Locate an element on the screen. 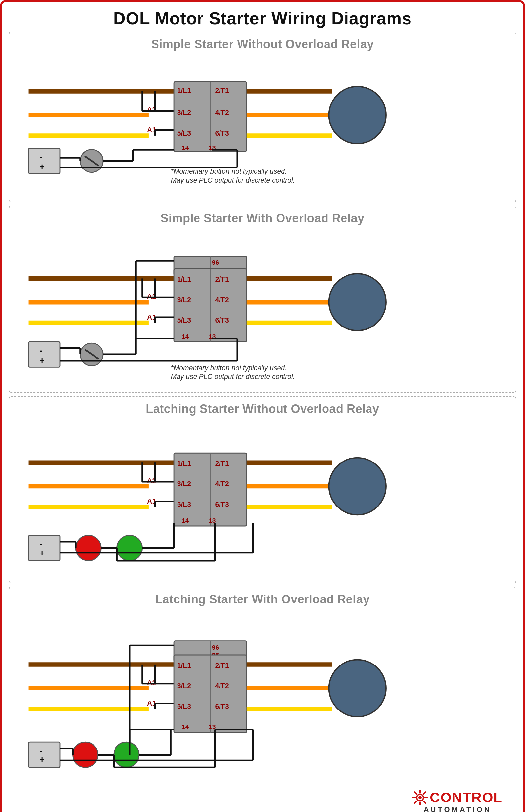 The width and height of the screenshot is (525, 812). main-title: DOL Motor Starter Wiring Diagrams is located at coordinates (262, 18).